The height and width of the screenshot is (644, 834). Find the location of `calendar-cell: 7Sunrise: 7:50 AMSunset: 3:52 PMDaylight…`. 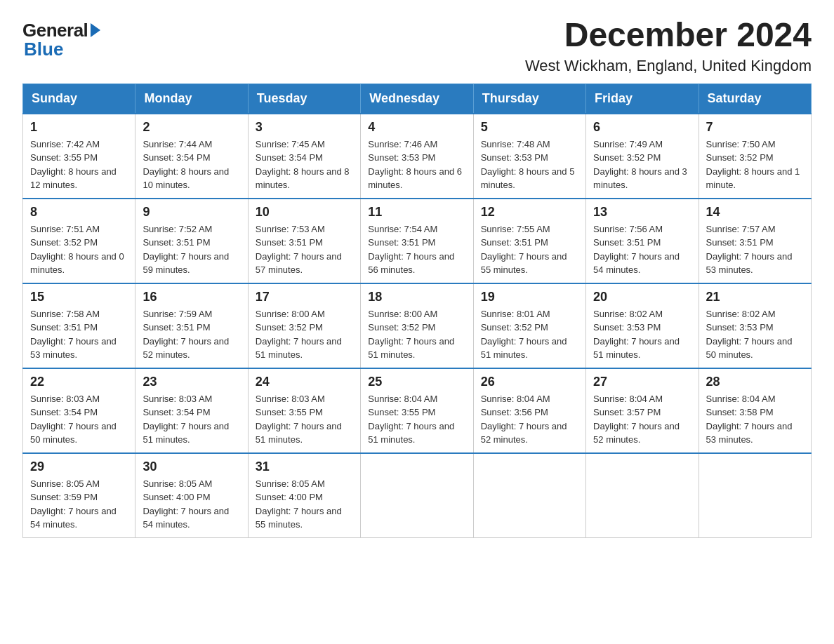

calendar-cell: 7Sunrise: 7:50 AMSunset: 3:52 PMDaylight… is located at coordinates (755, 156).